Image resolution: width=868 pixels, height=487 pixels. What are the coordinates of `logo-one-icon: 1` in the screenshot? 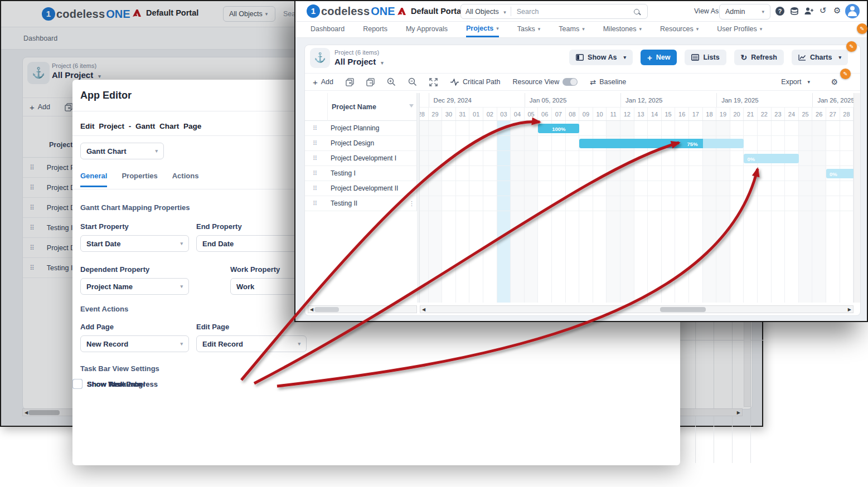 It's located at (313, 11).